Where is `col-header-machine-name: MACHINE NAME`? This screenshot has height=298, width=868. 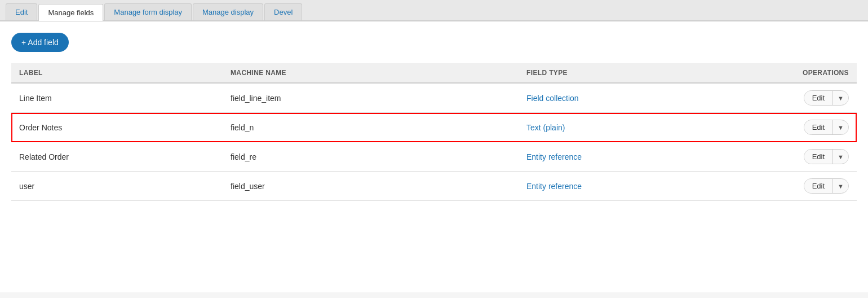 col-header-machine-name: MACHINE NAME is located at coordinates (371, 73).